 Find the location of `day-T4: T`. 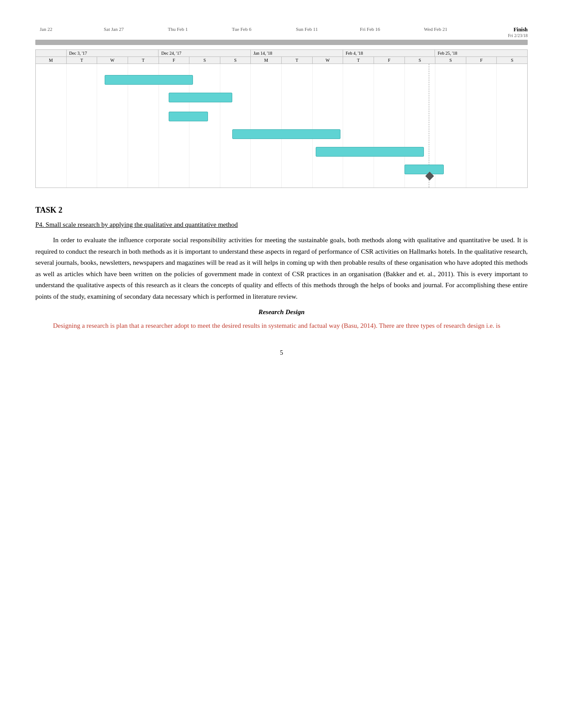

day-T4: T is located at coordinates (359, 60).